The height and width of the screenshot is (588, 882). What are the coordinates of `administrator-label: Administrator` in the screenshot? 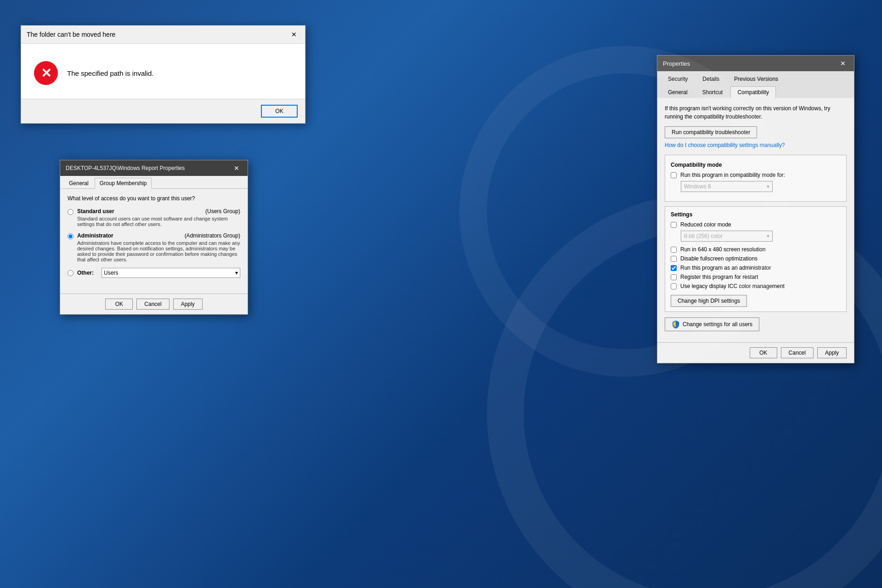 It's located at (96, 236).